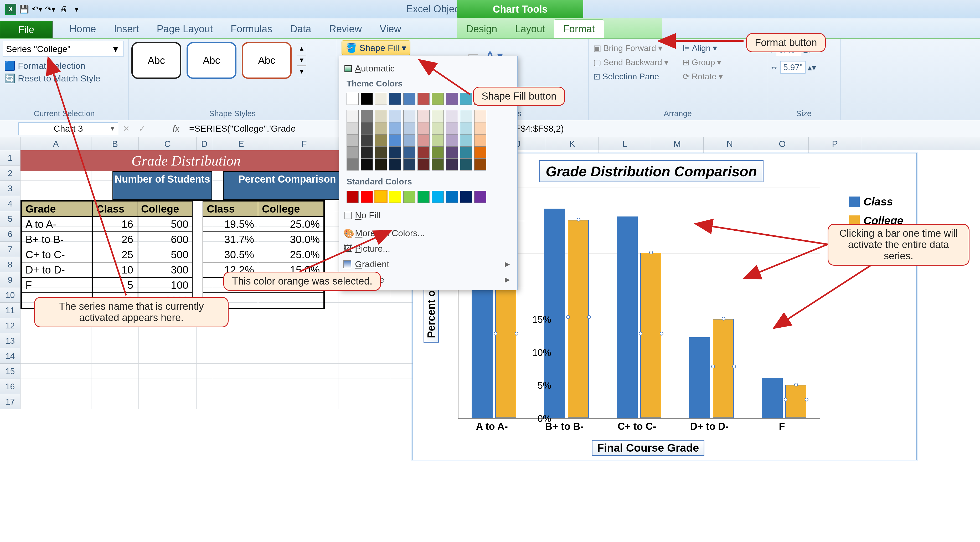 This screenshot has height=542, width=980. I want to click on row-header-13: 13, so click(10, 341).